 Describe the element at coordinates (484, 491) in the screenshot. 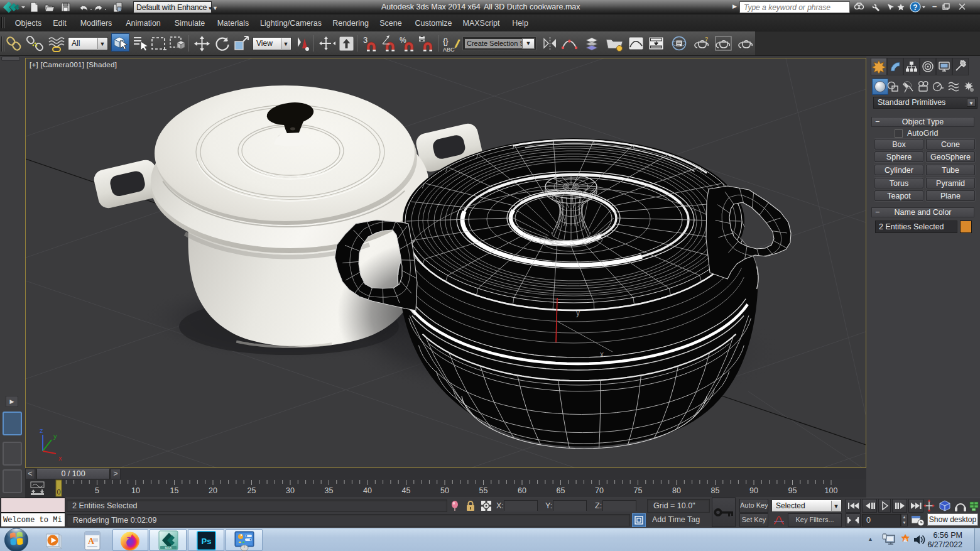

I see `svg-text: 55` at that location.